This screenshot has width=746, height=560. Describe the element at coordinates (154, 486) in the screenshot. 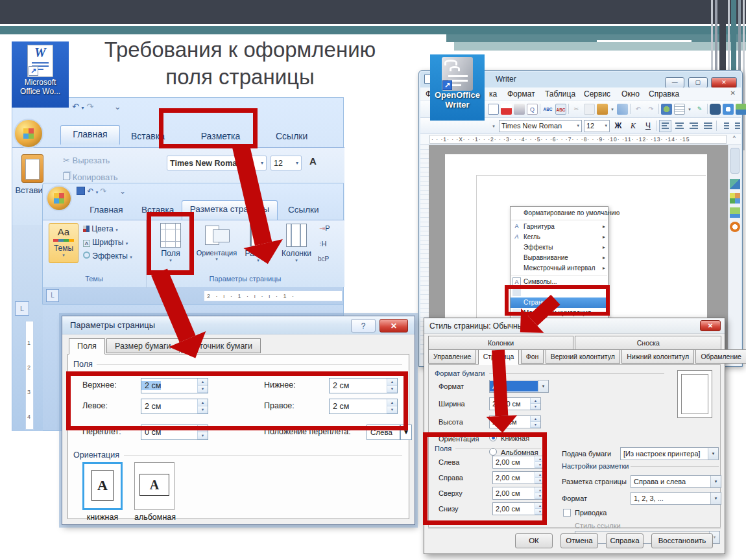

I see `landscape-option: A` at that location.